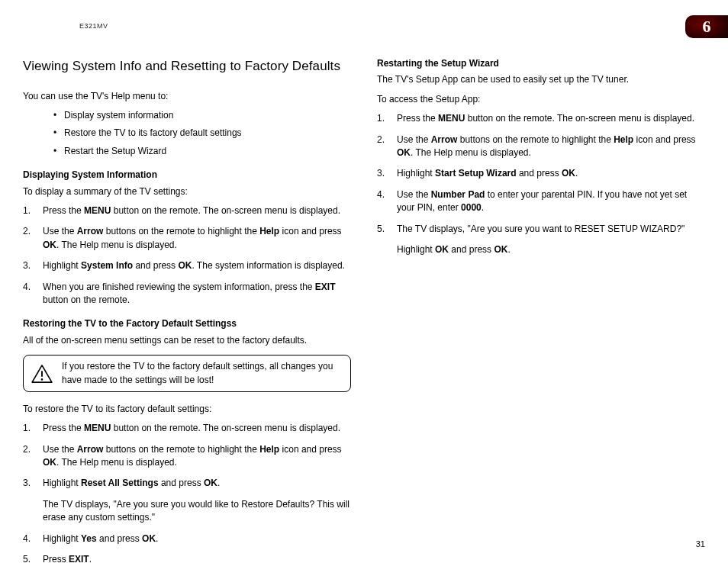  I want to click on list-item: Press EXIT., so click(187, 558).